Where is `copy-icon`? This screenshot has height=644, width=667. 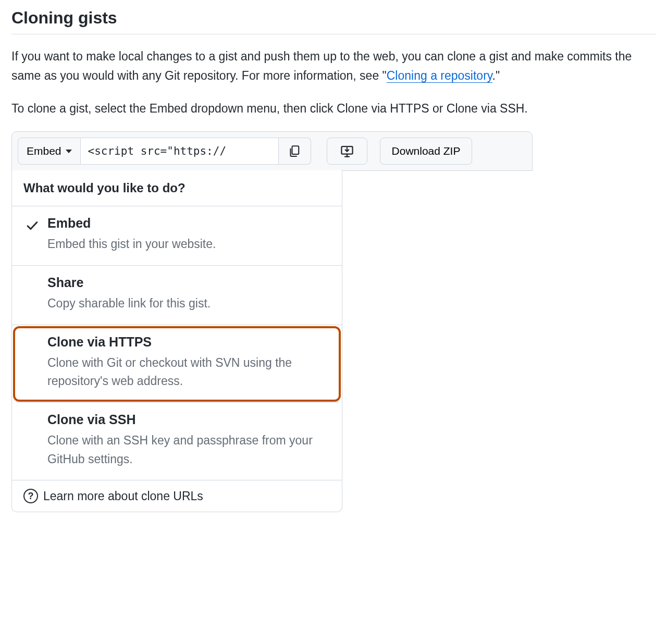 copy-icon is located at coordinates (294, 151).